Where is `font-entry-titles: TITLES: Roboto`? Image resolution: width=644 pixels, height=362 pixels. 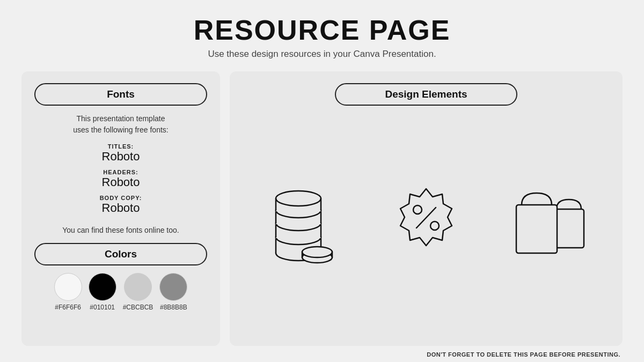 font-entry-titles: TITLES: Roboto is located at coordinates (121, 153).